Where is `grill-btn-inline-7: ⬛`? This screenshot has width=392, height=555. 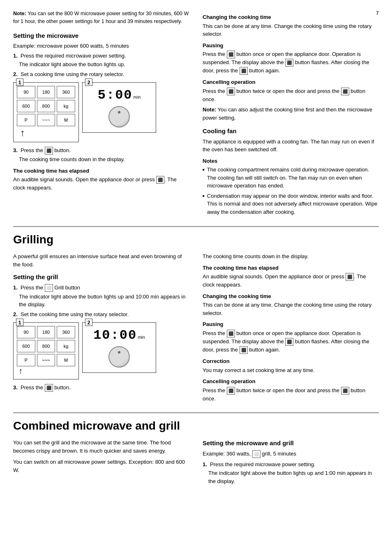
grill-btn-inline-7: ⬛ is located at coordinates (345, 391).